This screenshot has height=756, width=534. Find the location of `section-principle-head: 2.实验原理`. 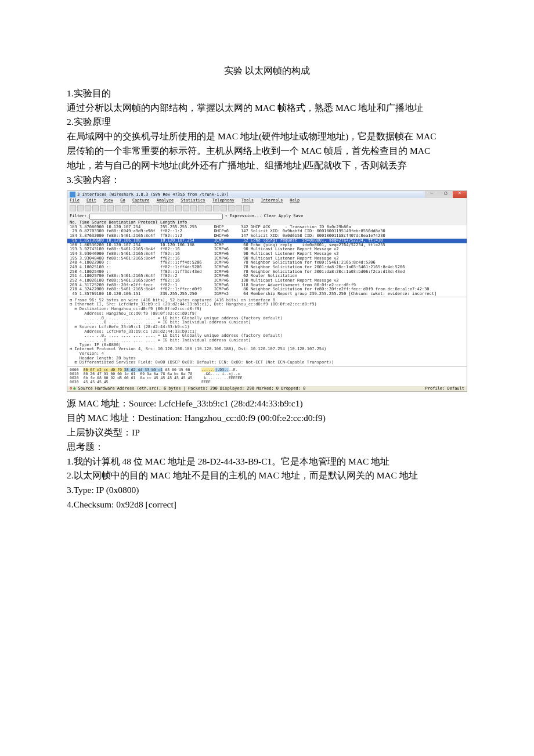

section-principle-head: 2.实验原理 is located at coordinates (267, 122).